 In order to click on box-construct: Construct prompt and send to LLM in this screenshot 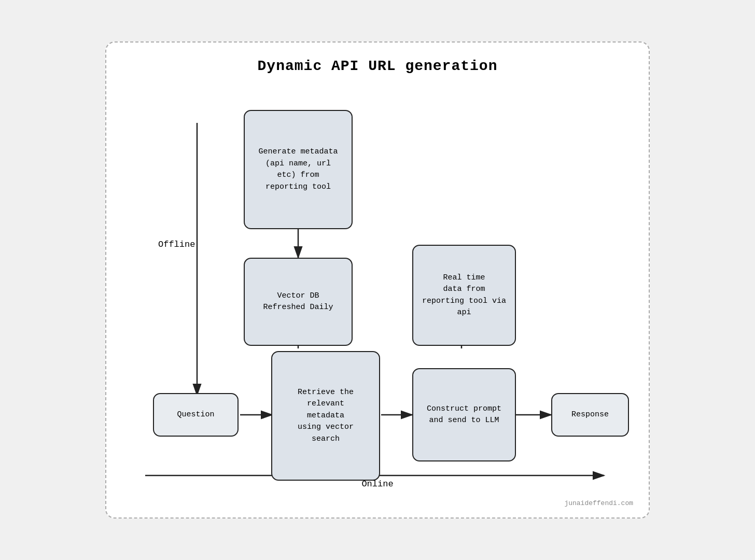, I will do `click(464, 415)`.